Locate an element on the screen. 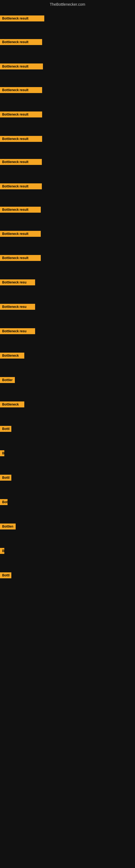  bottleneck-badge-7: Bottleneck result is located at coordinates (21, 162).